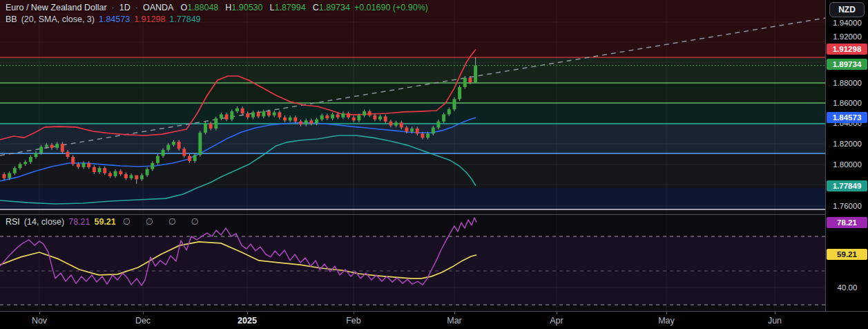 The image size is (868, 329). What do you see at coordinates (185, 19) in the screenshot?
I see `bb-lower-value: 1.77849` at bounding box center [185, 19].